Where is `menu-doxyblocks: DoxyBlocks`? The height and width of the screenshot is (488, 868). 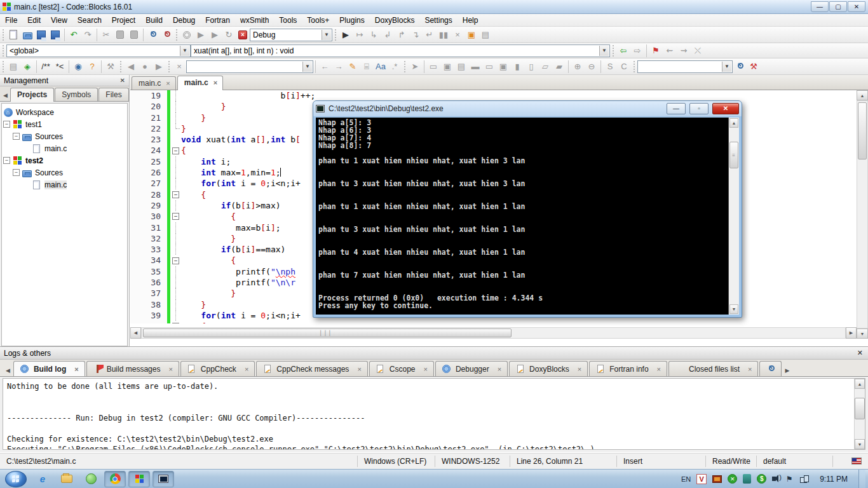 menu-doxyblocks: DoxyBlocks is located at coordinates (395, 20).